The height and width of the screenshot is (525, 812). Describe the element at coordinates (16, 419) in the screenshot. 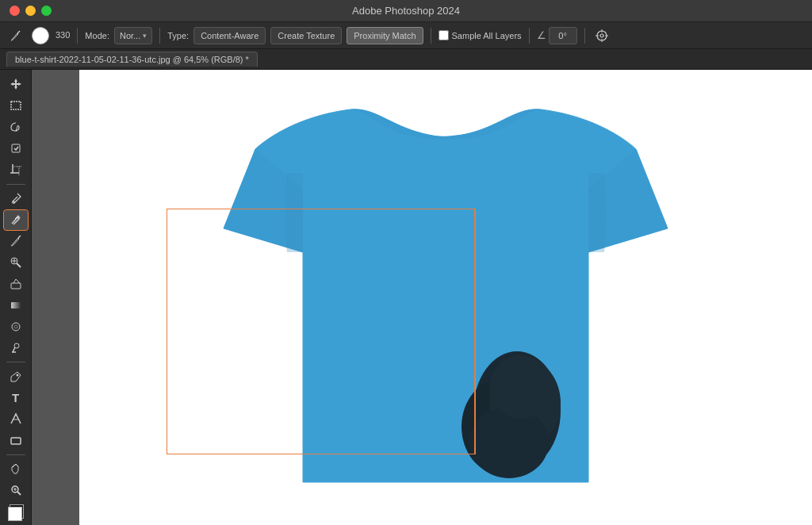

I see `tool-path-select` at that location.